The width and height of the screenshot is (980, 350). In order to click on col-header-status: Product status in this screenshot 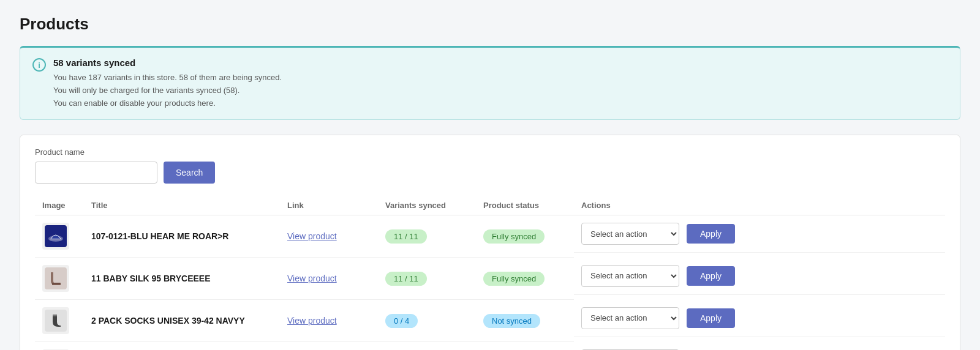, I will do `click(525, 206)`.